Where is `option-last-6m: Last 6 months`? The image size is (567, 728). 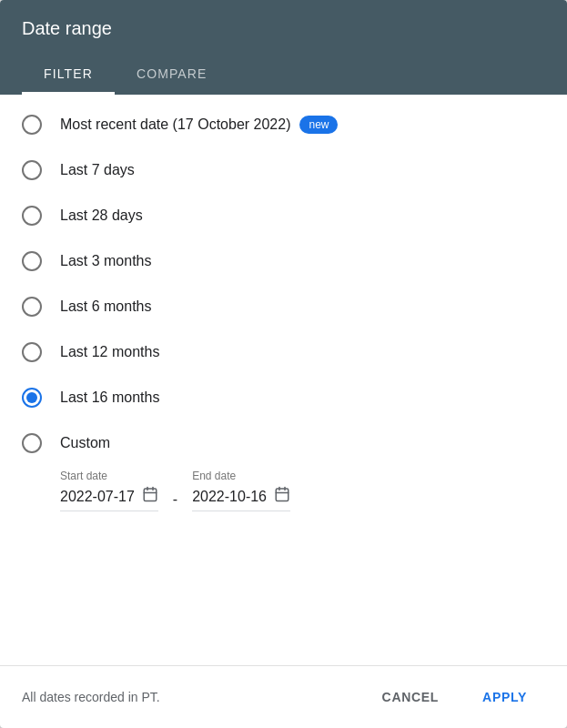 option-last-6m: Last 6 months is located at coordinates (284, 307).